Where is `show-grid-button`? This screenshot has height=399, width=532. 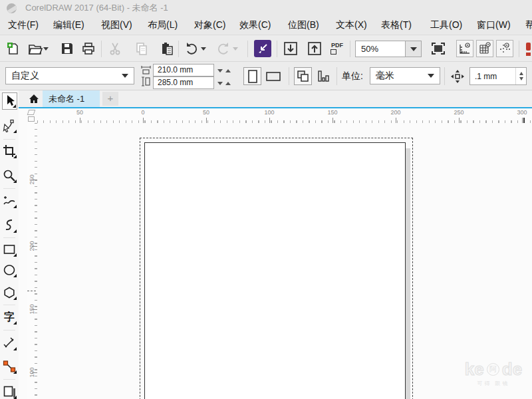
show-grid-button is located at coordinates (485, 49).